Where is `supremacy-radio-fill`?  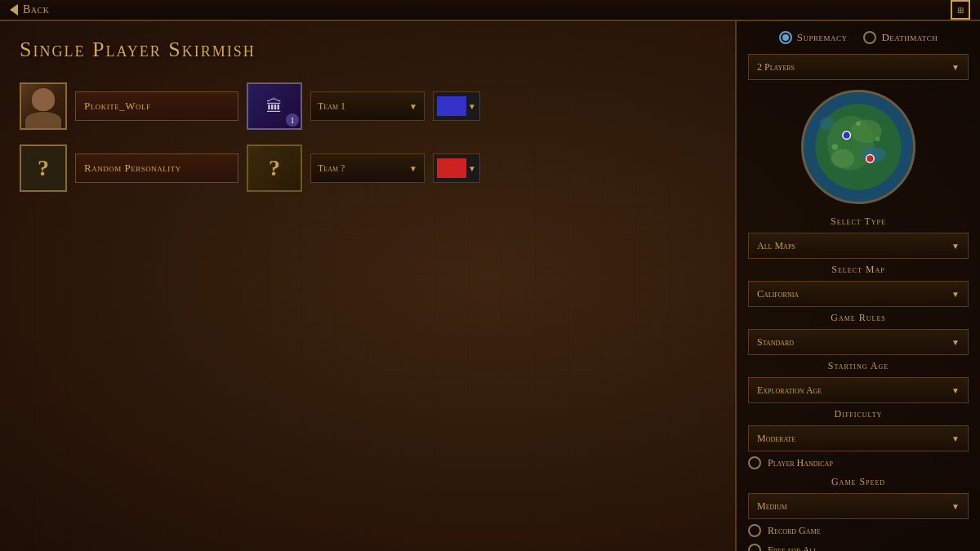 supremacy-radio-fill is located at coordinates (786, 38).